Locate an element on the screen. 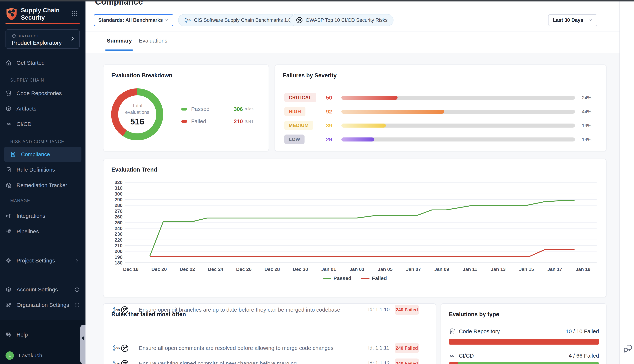  svg-text: 220 is located at coordinates (119, 240).